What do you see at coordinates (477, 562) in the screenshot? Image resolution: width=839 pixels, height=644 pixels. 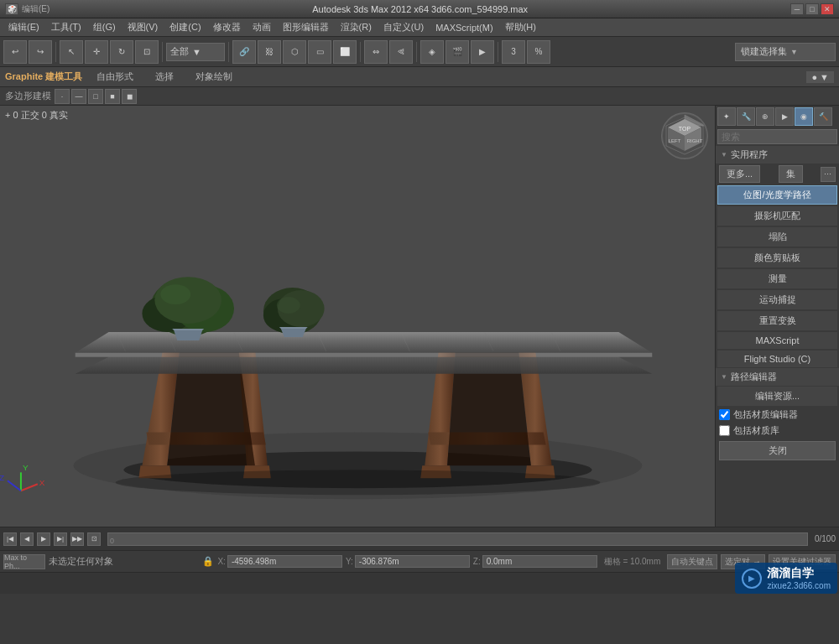 I see `z-label: Z:` at bounding box center [477, 562].